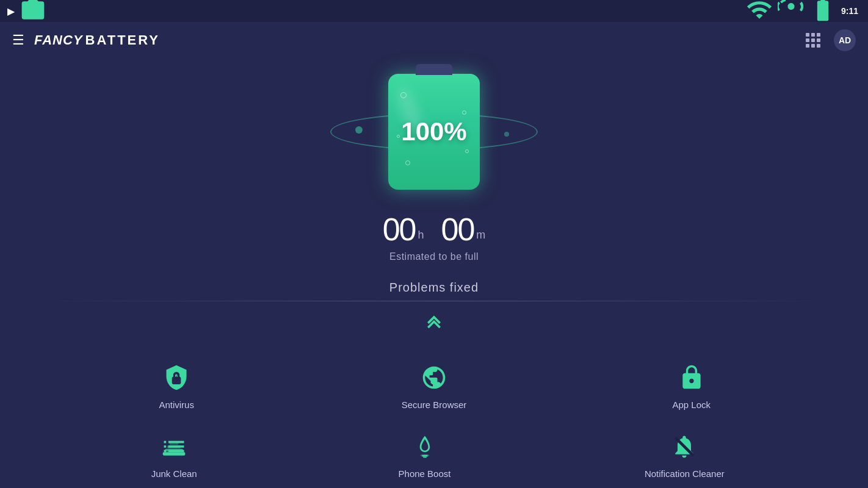  Describe the element at coordinates (684, 447) in the screenshot. I see `notification-cleaner-icon` at that location.